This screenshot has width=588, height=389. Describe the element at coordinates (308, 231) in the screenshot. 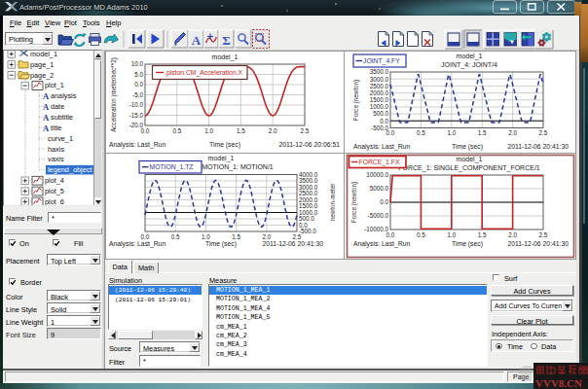

I see `svg-text: -500.0` at that location.